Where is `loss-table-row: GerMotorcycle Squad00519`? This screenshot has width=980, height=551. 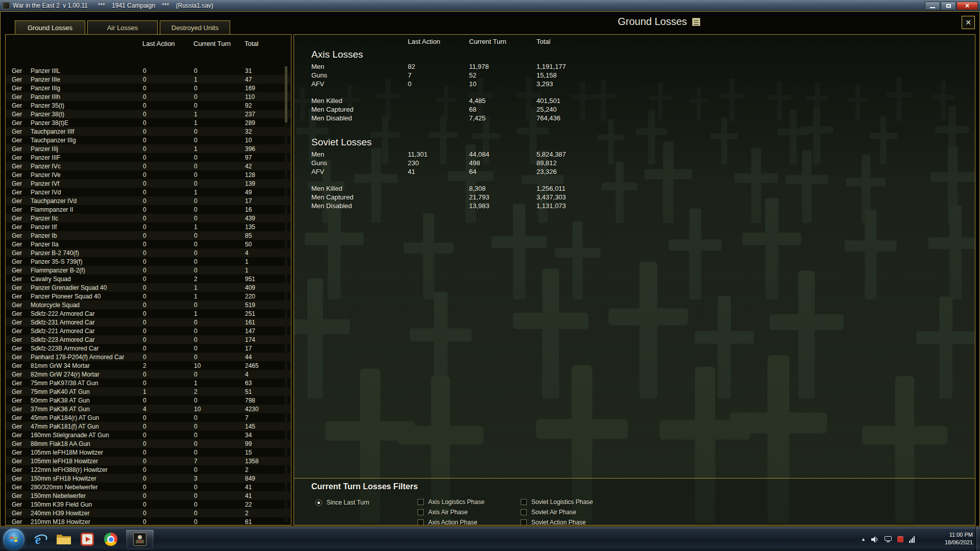
loss-table-row: GerMotorcycle Squad00519 is located at coordinates (148, 305).